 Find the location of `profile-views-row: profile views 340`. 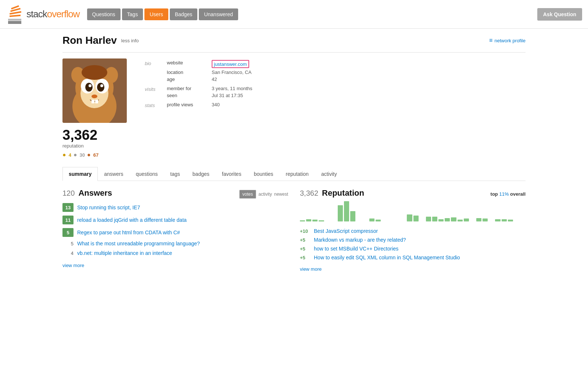

profile-views-row: profile views 340 is located at coordinates (193, 104).